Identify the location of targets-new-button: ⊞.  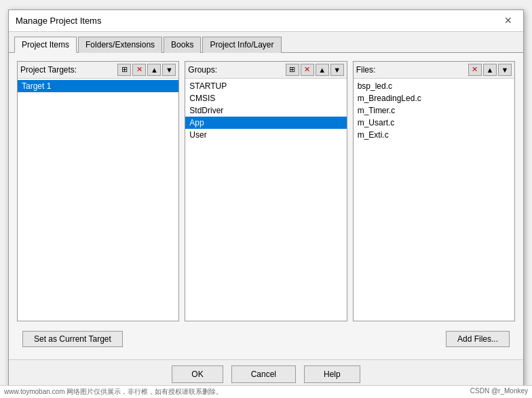
(124, 70).